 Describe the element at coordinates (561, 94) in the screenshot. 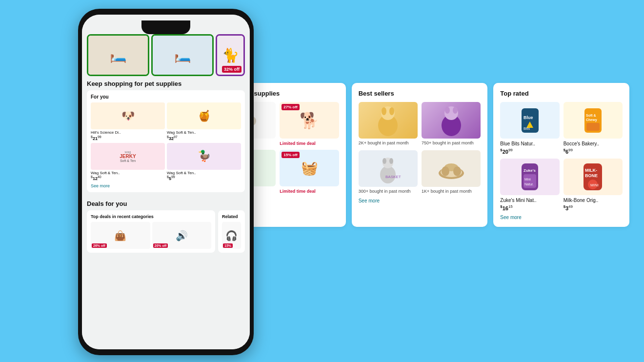

I see `top-rated-title: Top rated` at that location.